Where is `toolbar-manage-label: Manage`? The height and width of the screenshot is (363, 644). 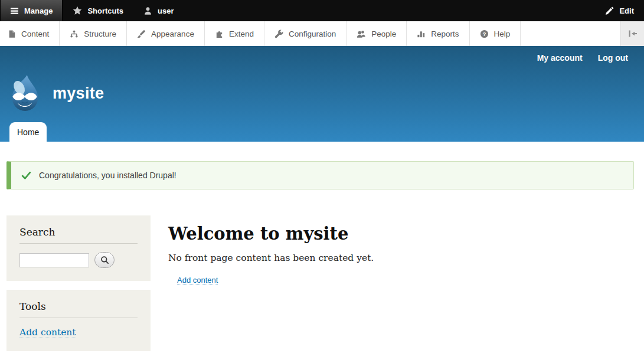
toolbar-manage-label: Manage is located at coordinates (38, 11).